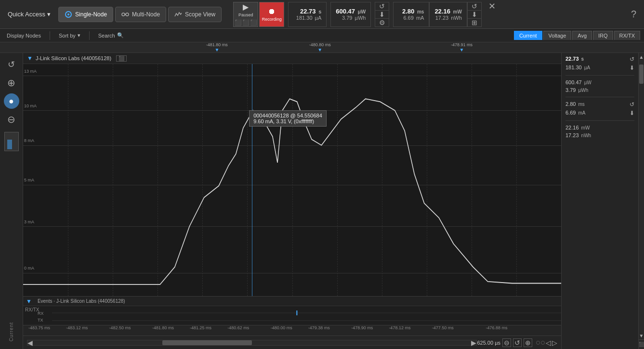  I want to click on second-stats: 2.80 ms 6.69 mA 22.16 mW 17.23 nWh ↺ ⬇ ⊞, so click(437, 14).